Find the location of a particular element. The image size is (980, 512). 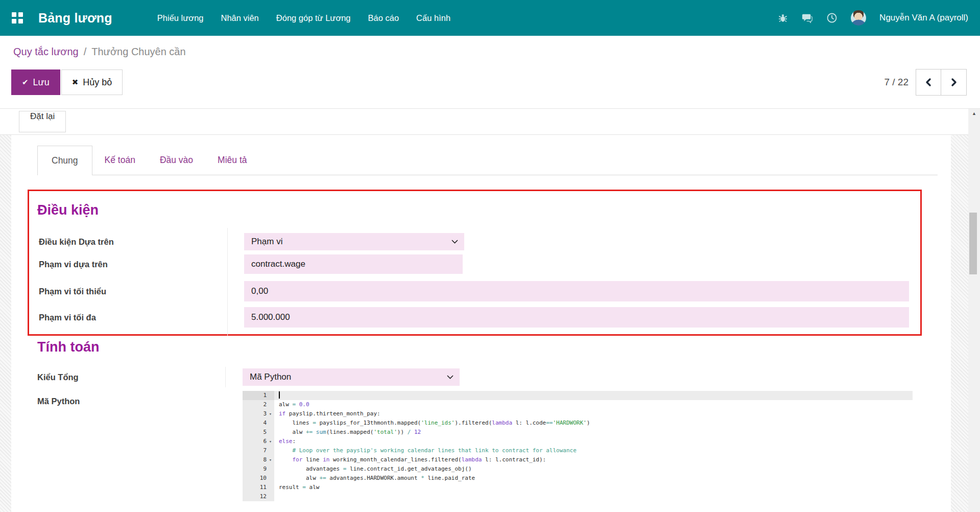

save-button: ✔ Lưu is located at coordinates (36, 82).